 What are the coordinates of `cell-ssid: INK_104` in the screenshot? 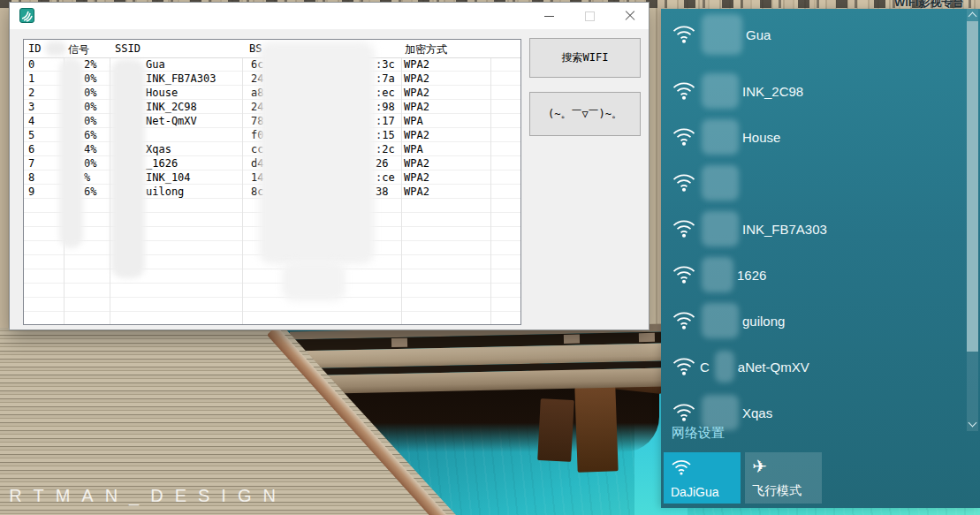 It's located at (168, 178).